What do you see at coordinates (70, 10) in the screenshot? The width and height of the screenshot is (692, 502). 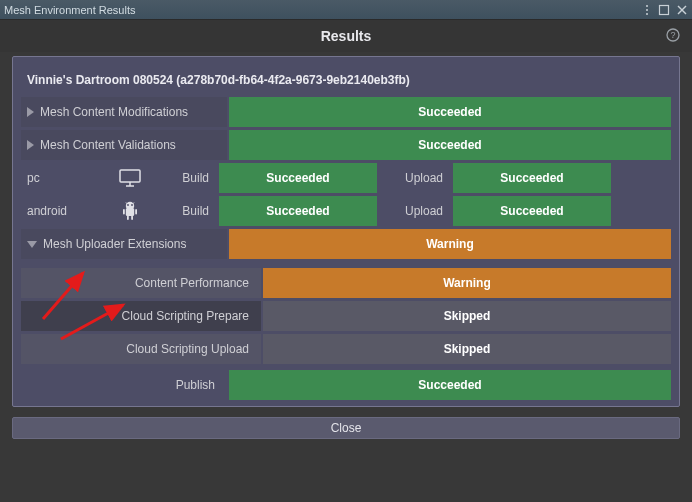 I see `window-title: Mesh Environment Results` at bounding box center [70, 10].